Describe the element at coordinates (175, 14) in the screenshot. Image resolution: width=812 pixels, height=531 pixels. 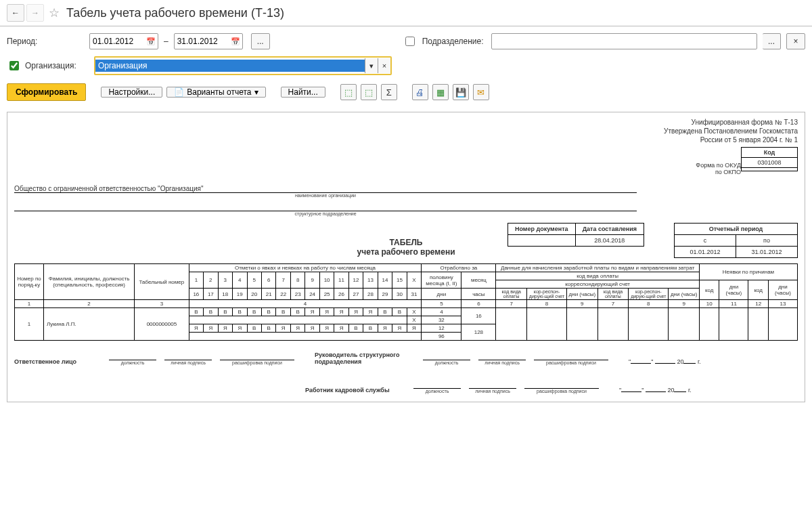
I see `page-title: Табель учета рабочего времени (Т-13)` at that location.